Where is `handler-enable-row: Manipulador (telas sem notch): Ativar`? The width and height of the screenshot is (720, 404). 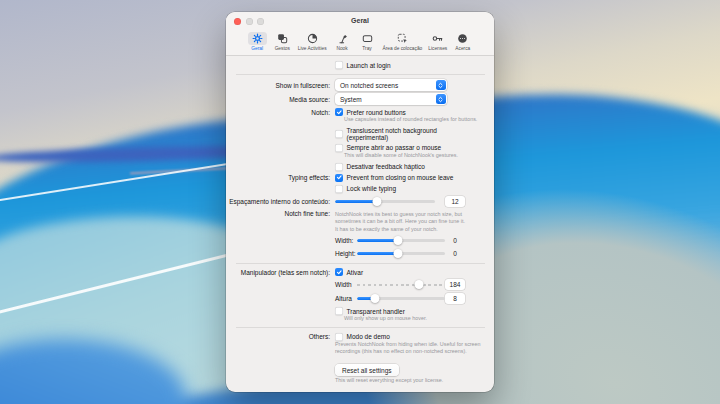 handler-enable-row: Manipulador (telas sem notch): Ativar is located at coordinates (360, 272).